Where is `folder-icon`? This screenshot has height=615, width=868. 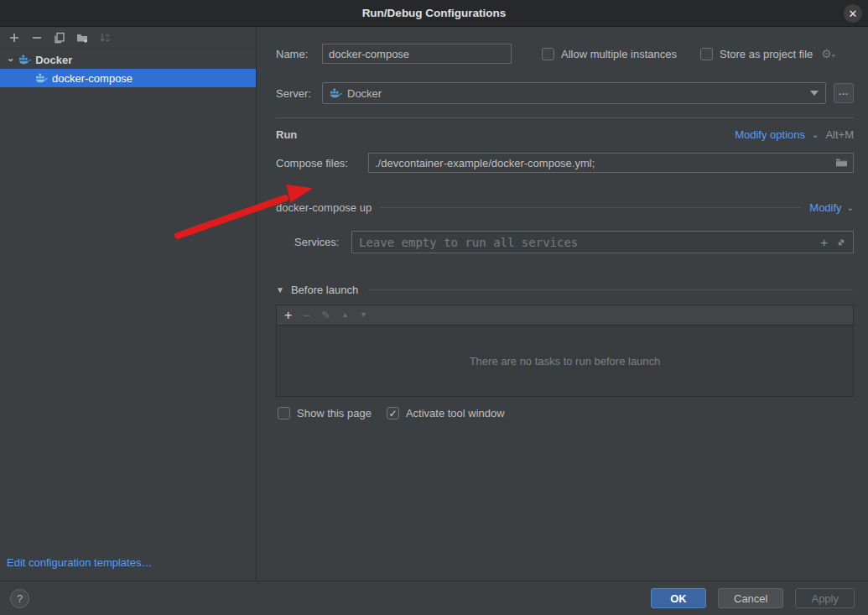
folder-icon is located at coordinates (842, 163).